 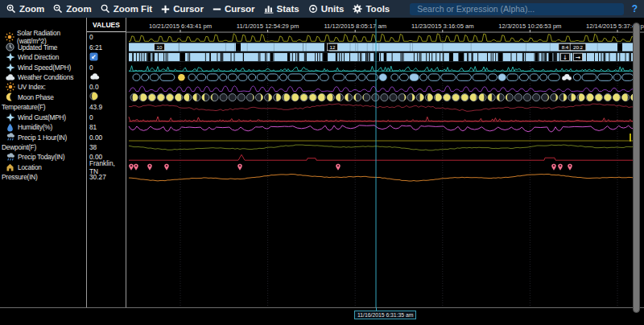 I want to click on cursor-timestamp-label: 11/16/2015 6:31:35 am, so click(x=385, y=315).